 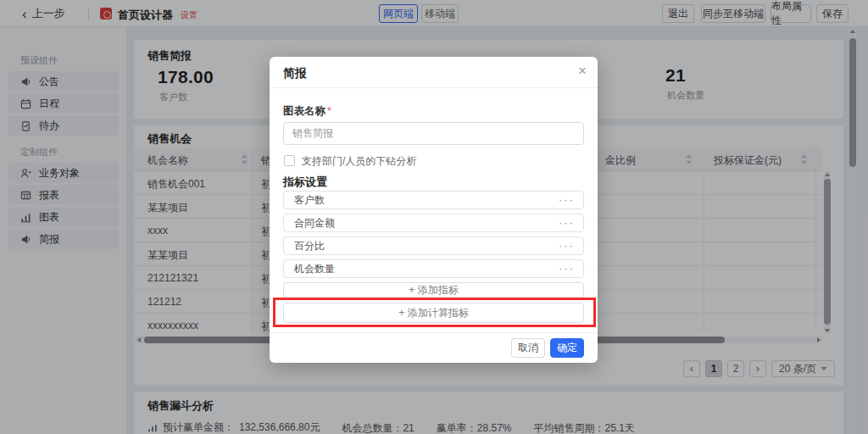 What do you see at coordinates (434, 332) in the screenshot?
I see `modal-footer-divider` at bounding box center [434, 332].